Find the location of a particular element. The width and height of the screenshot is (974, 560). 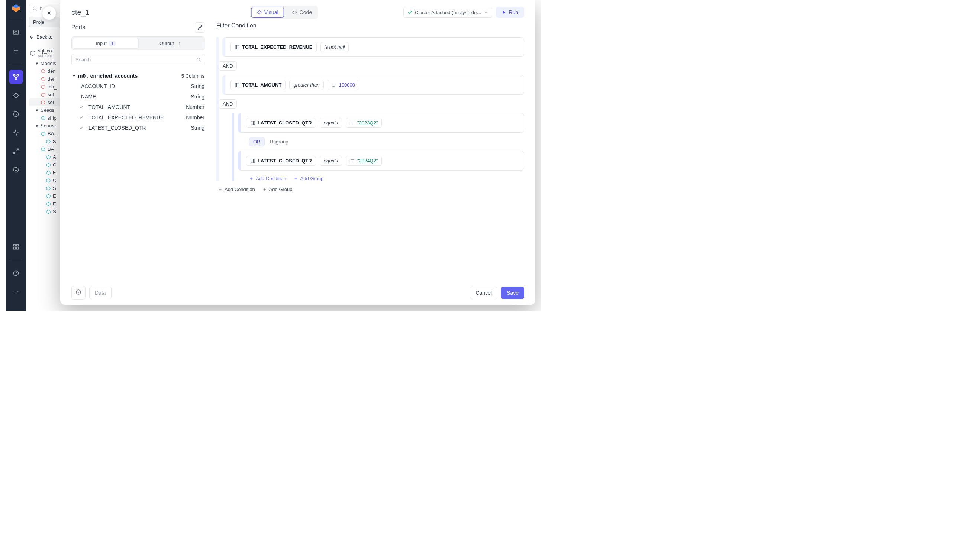

ungroup-button: Ungroup is located at coordinates (279, 142).